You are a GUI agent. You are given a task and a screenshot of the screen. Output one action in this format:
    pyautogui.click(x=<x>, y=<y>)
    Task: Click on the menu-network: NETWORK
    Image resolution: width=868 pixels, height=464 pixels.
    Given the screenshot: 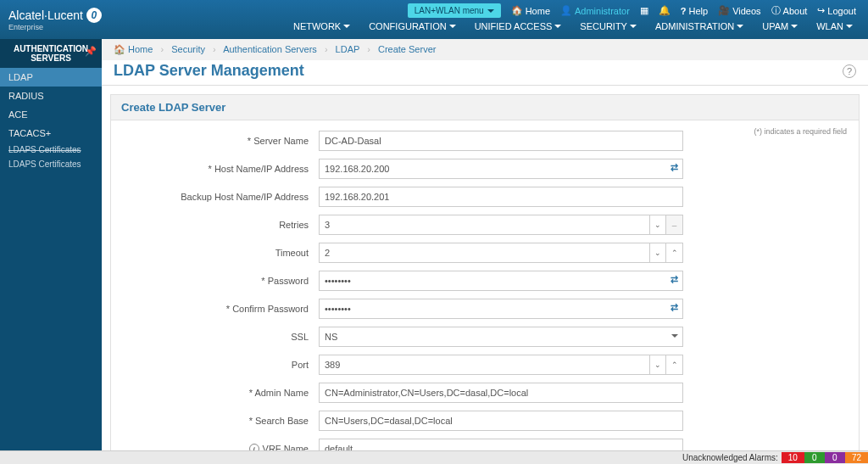 What is the action you would take?
    pyautogui.click(x=322, y=26)
    